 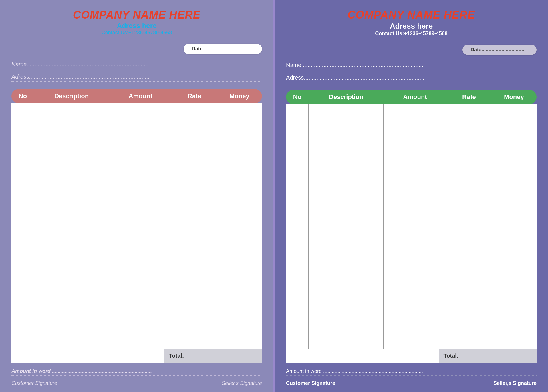 I want to click on right-body-amount, so click(x=415, y=227).